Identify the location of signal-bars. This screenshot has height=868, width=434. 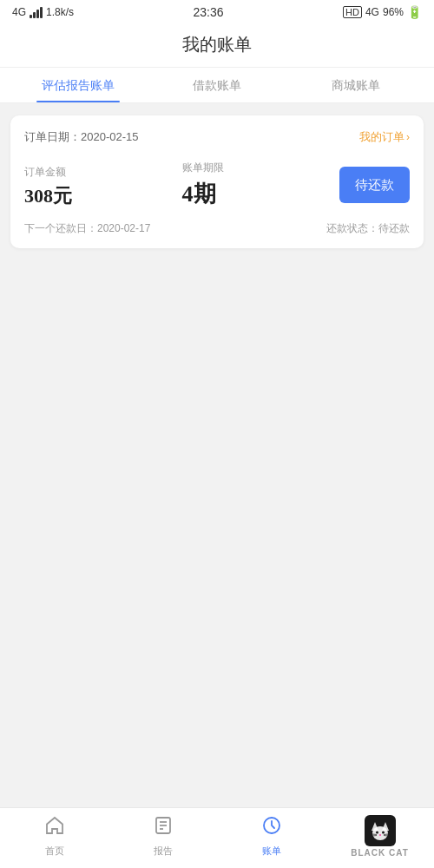
(36, 12).